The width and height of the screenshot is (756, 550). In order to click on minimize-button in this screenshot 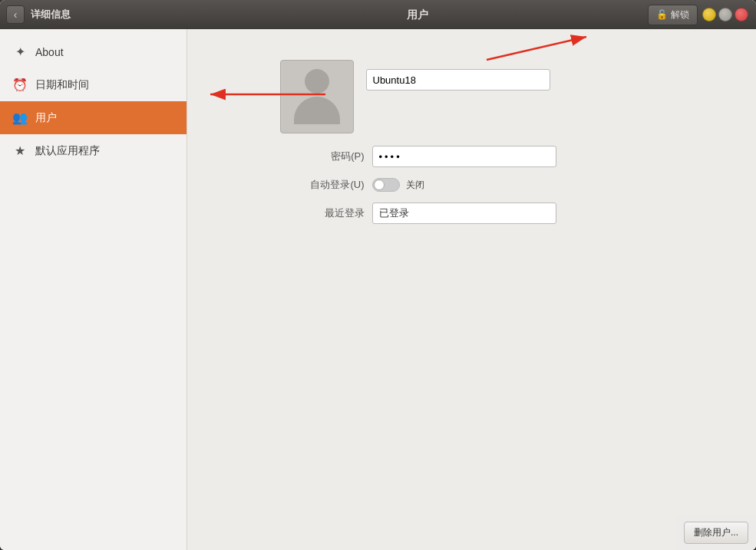, I will do `click(709, 15)`.